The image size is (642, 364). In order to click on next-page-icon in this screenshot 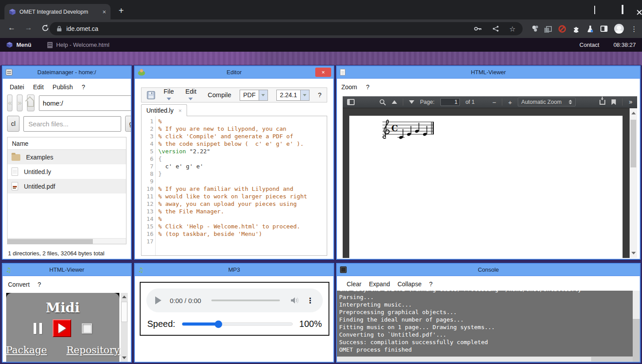, I will do `click(412, 102)`.